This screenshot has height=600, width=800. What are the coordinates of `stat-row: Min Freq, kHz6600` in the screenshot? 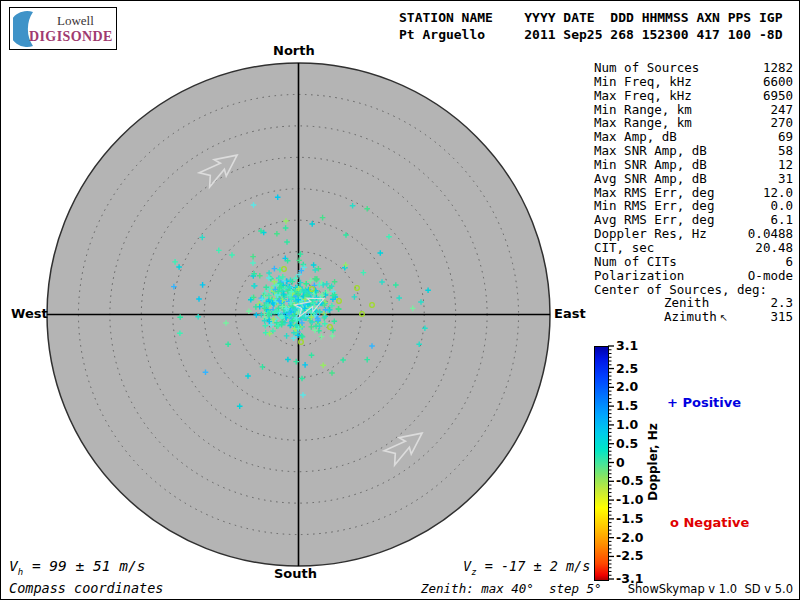 It's located at (694, 82).